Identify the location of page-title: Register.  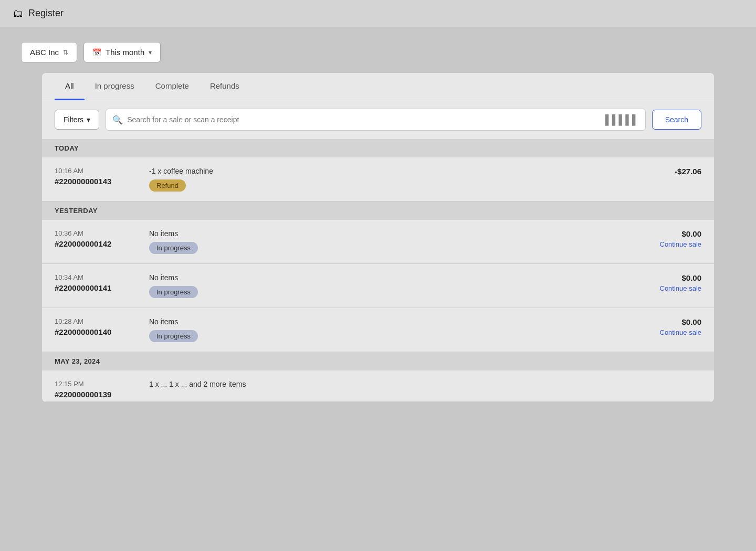
(46, 14).